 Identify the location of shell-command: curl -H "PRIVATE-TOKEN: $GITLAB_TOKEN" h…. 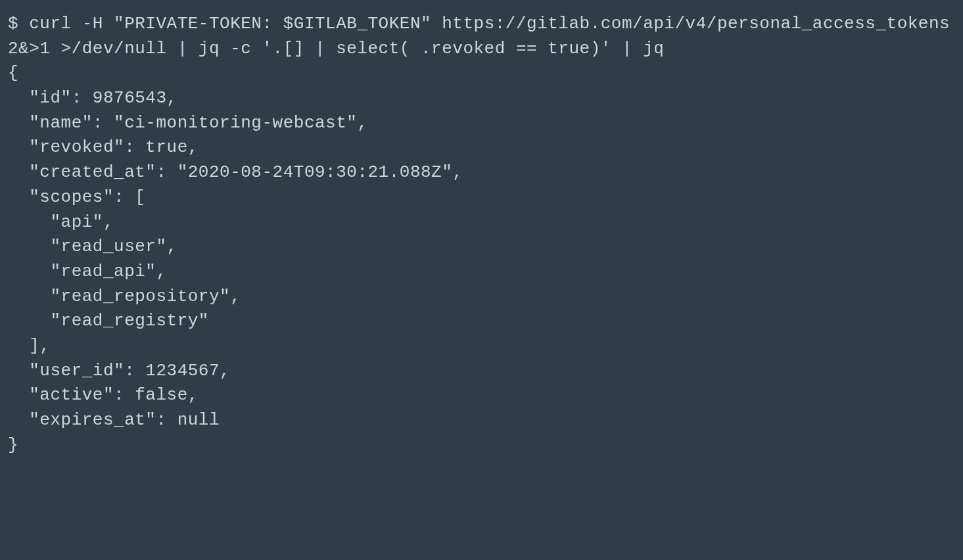
(484, 36).